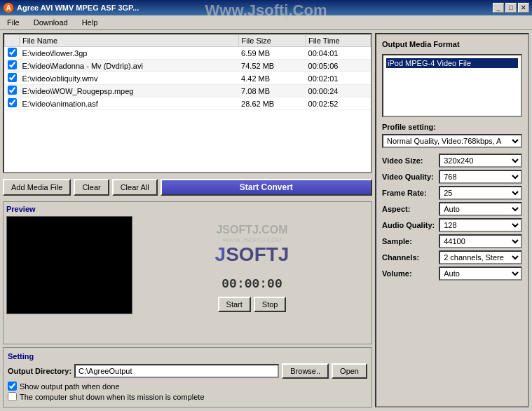 Image resolution: width=532 pixels, height=411 pixels. What do you see at coordinates (129, 79) in the screenshot?
I see `file-name-cell: E:\video\obliquity.wmv` at bounding box center [129, 79].